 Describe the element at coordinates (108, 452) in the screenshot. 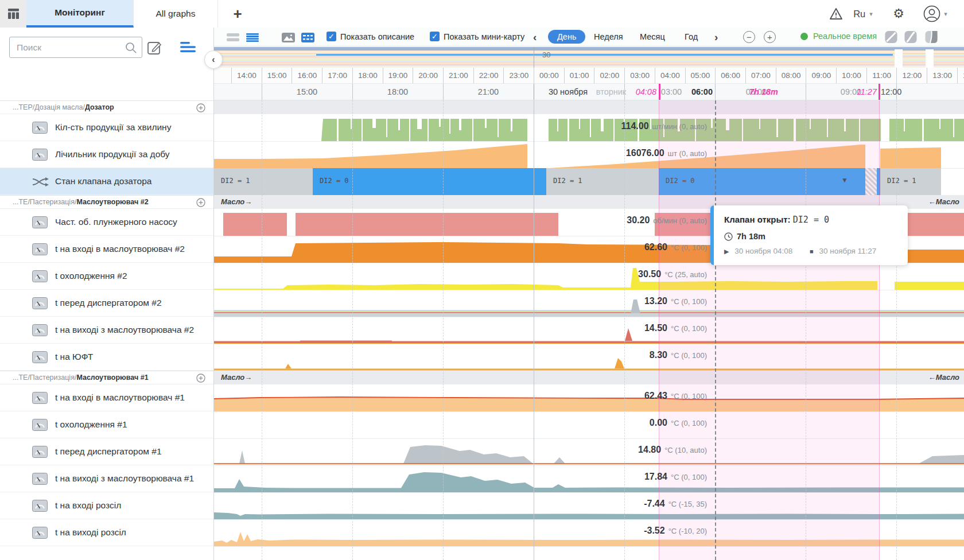

I see `signal-label: t перед диспергатором #1` at that location.